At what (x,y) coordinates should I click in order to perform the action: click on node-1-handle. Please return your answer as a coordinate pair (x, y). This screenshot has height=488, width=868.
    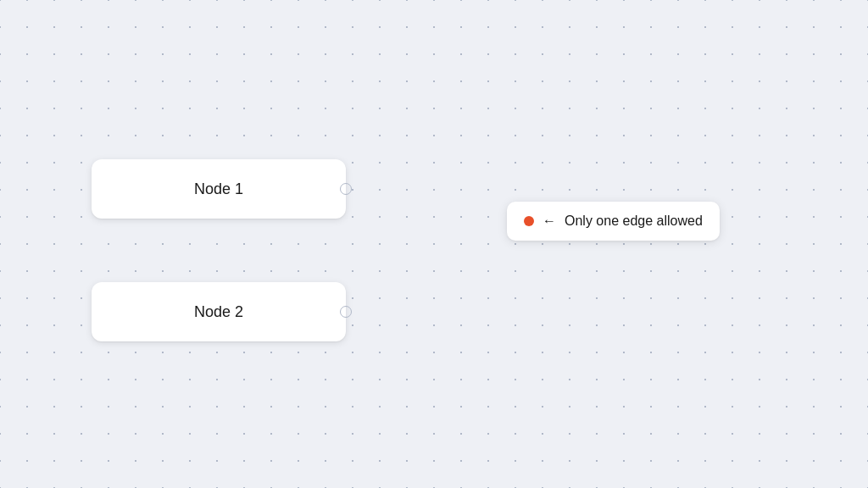
    Looking at the image, I should click on (346, 189).